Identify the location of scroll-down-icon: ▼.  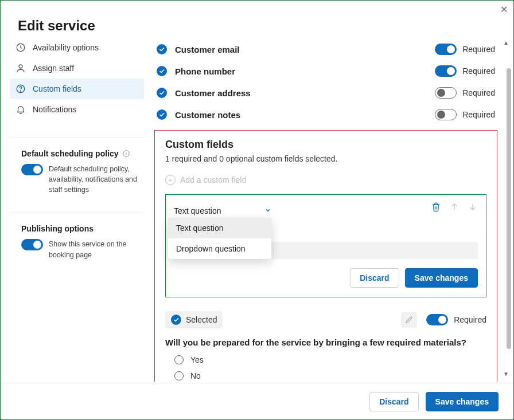
(506, 374).